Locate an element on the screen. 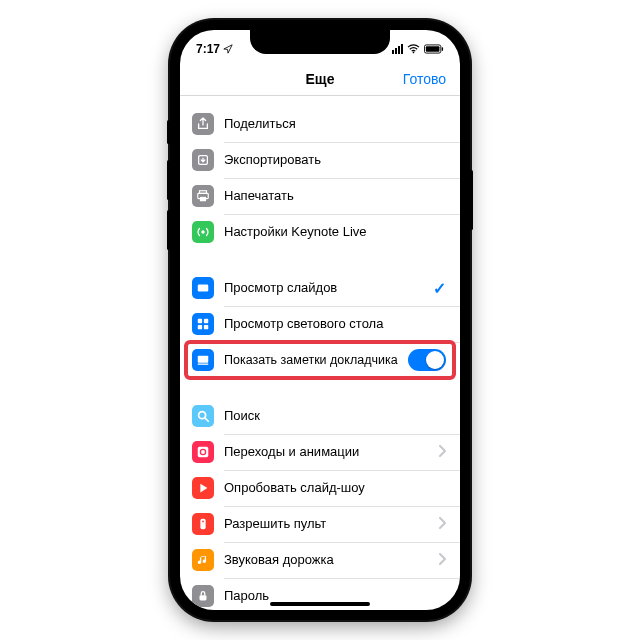 The image size is (640, 640). row-label: Просмотр светового стола is located at coordinates (335, 324).